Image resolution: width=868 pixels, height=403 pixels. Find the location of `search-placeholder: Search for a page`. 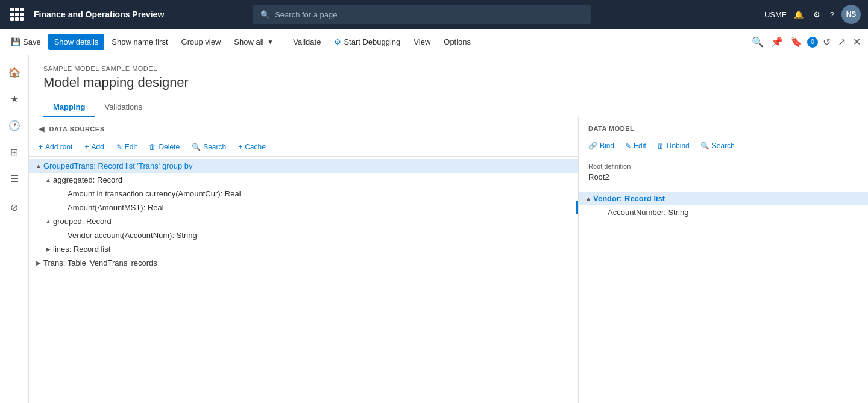

search-placeholder: Search for a page is located at coordinates (306, 14).